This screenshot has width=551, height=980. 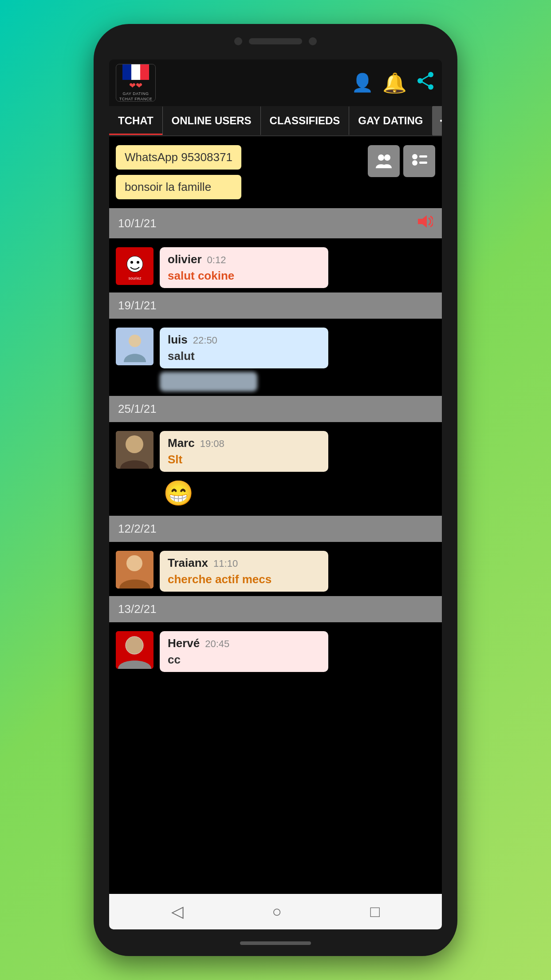 I want to click on app-logo: ❤❤ GAY DATING TCHAT FRANCE, so click(x=136, y=83).